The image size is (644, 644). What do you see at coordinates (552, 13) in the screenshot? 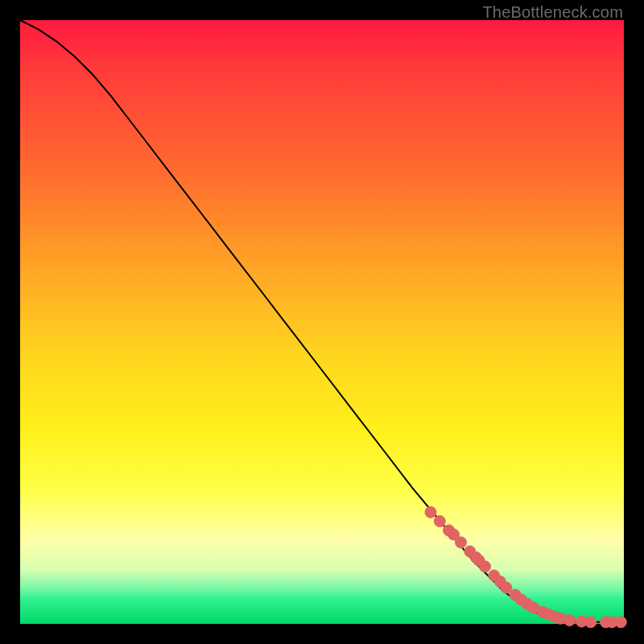
I see `watermark-text: TheBottleneck.com` at bounding box center [552, 13].